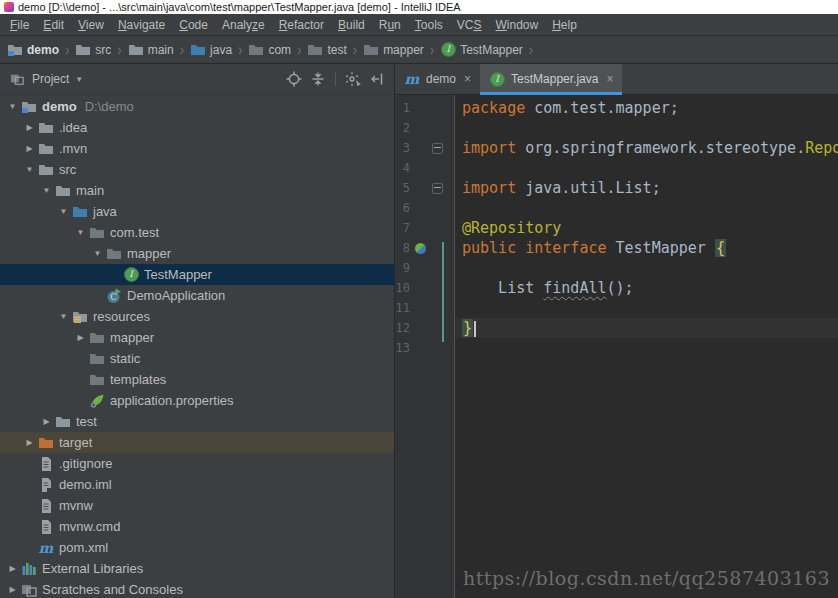 The image size is (838, 598). Describe the element at coordinates (352, 25) in the screenshot. I see `menu-build: Build` at that location.